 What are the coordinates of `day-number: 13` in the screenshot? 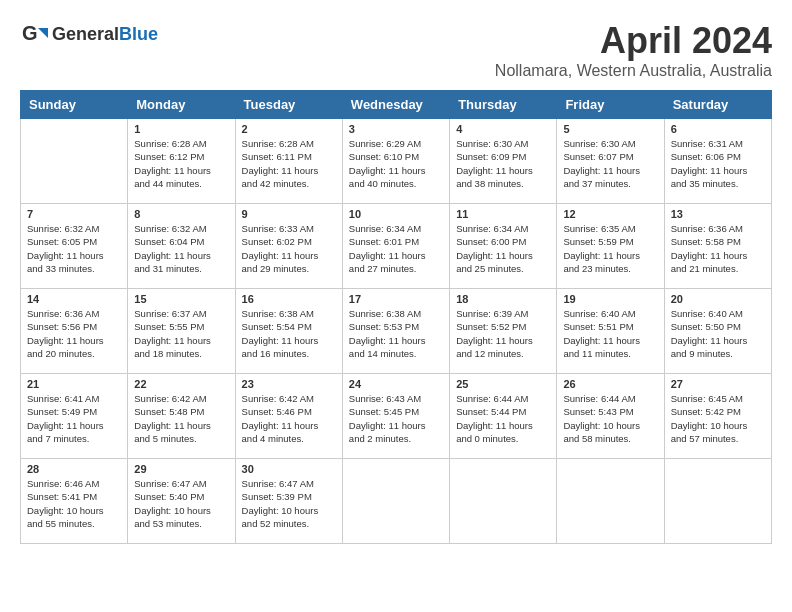 It's located at (718, 214).